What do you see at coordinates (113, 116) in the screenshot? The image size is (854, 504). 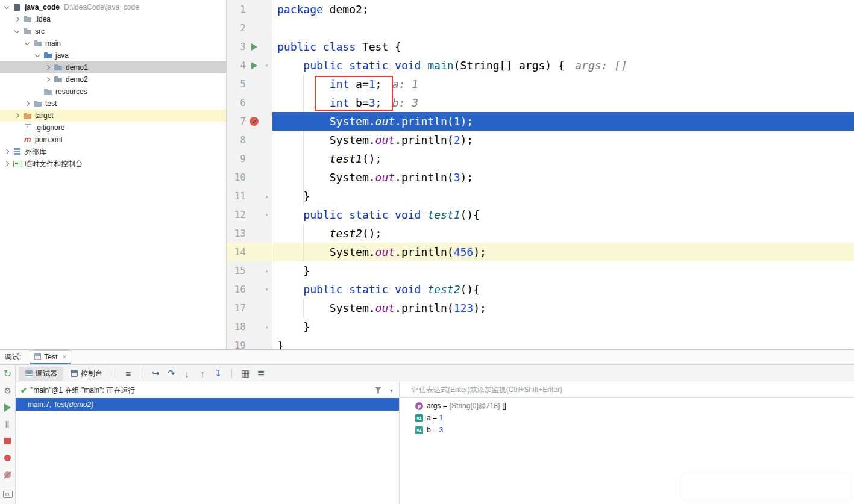 I see `tree-item: target` at bounding box center [113, 116].